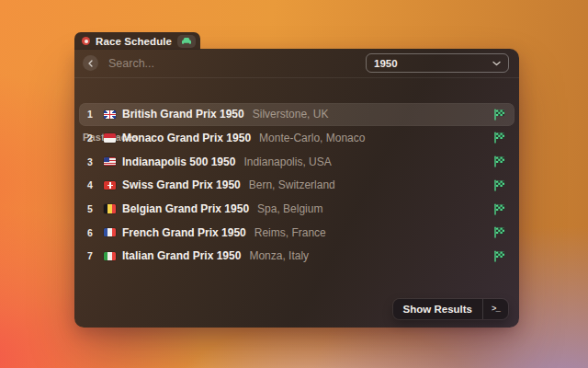  What do you see at coordinates (450, 309) in the screenshot?
I see `footer-actions: Show Results >_` at bounding box center [450, 309].